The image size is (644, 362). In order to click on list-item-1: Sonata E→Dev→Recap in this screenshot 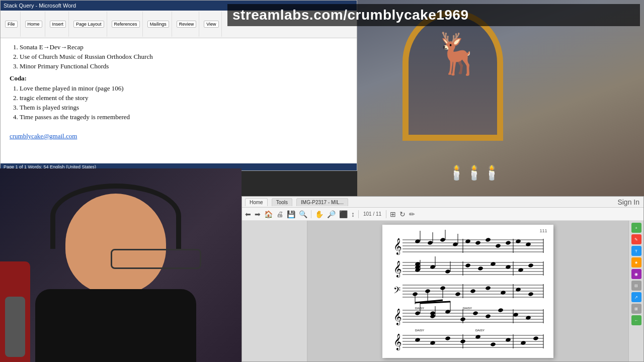, I will do `click(184, 47)`.